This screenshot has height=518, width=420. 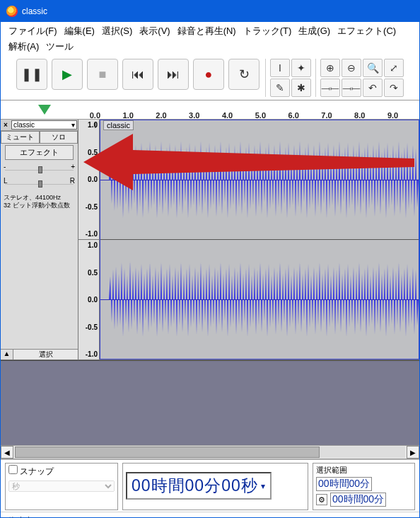 I want to click on draw-tool-icon: ✎, so click(x=280, y=88).